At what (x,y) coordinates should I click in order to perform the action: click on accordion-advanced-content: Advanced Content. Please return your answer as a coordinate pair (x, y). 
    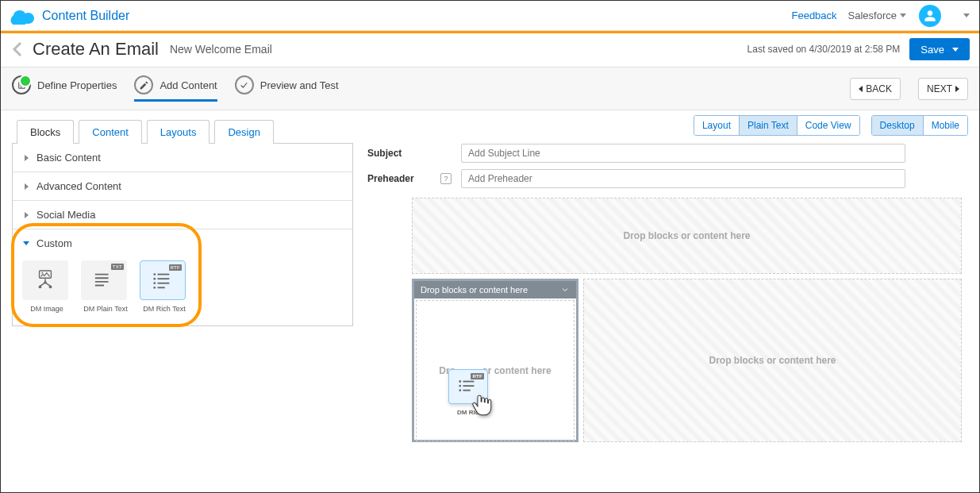
    Looking at the image, I should click on (183, 187).